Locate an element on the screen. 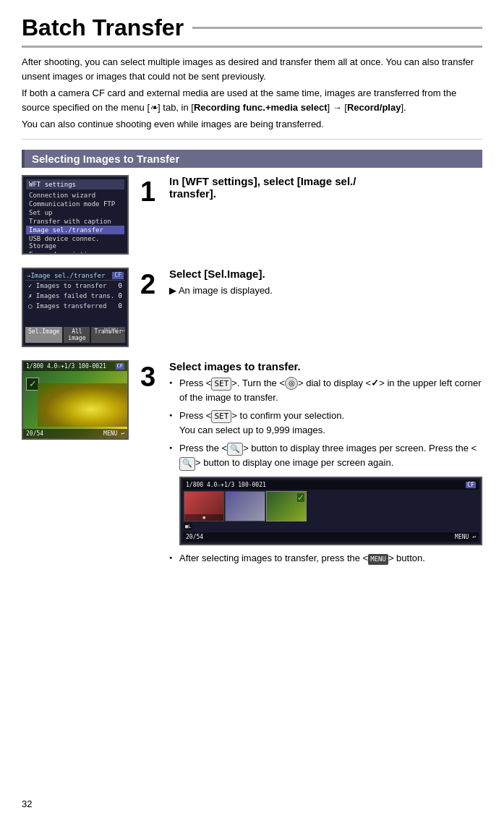  step-2-body: ▶ An image is displayed. is located at coordinates (325, 291).